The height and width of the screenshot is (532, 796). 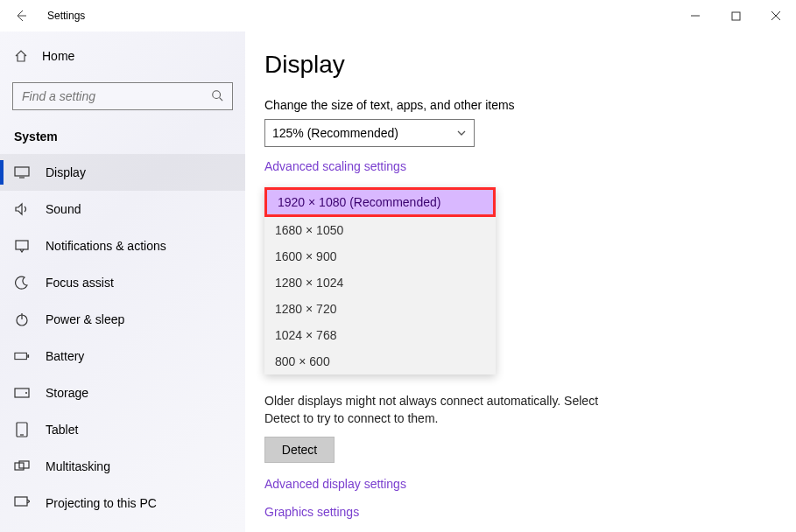 What do you see at coordinates (123, 283) in the screenshot?
I see `sidebar-item-focus-assist: Focus assist` at bounding box center [123, 283].